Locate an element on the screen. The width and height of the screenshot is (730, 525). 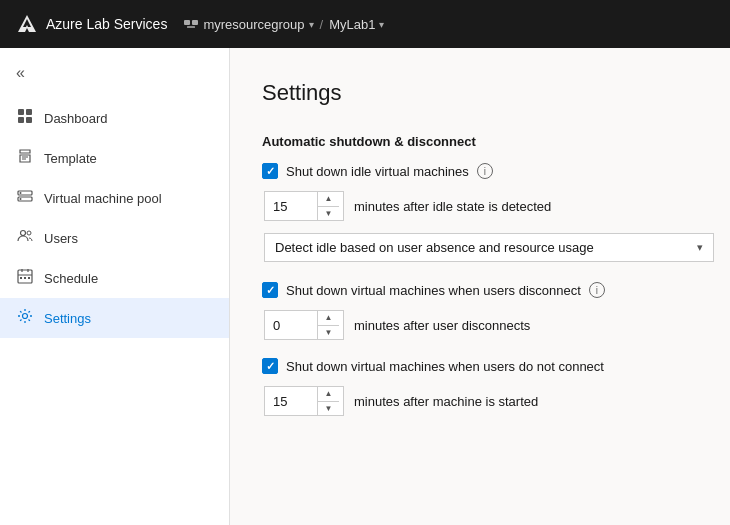
disconnect-shutdown-checkbox is located at coordinates (270, 290).